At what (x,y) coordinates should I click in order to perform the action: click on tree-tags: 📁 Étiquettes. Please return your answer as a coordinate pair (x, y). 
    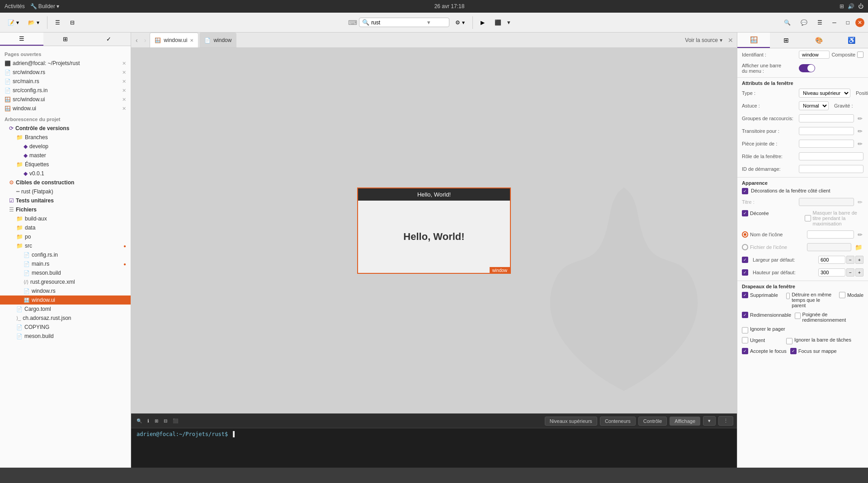
    Looking at the image, I should click on (65, 164).